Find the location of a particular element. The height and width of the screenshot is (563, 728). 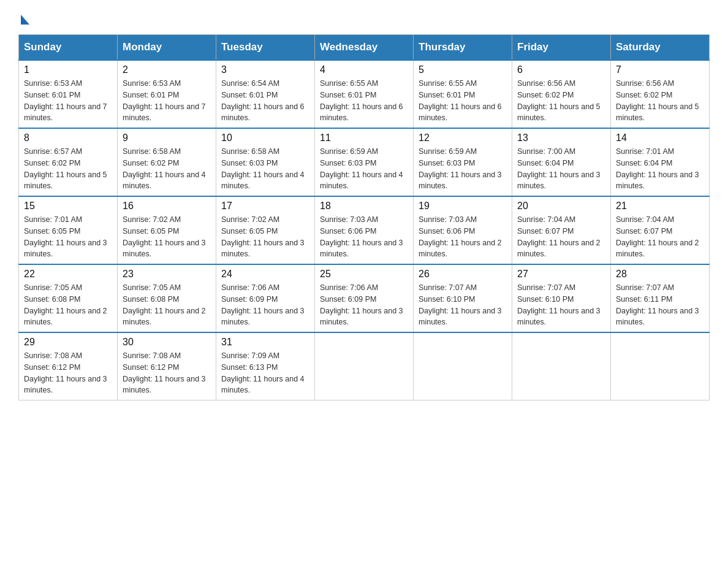

calendar-cell: 6 Sunrise: 6:56 AMSunset: 6:02 PMDayligh… is located at coordinates (561, 94).